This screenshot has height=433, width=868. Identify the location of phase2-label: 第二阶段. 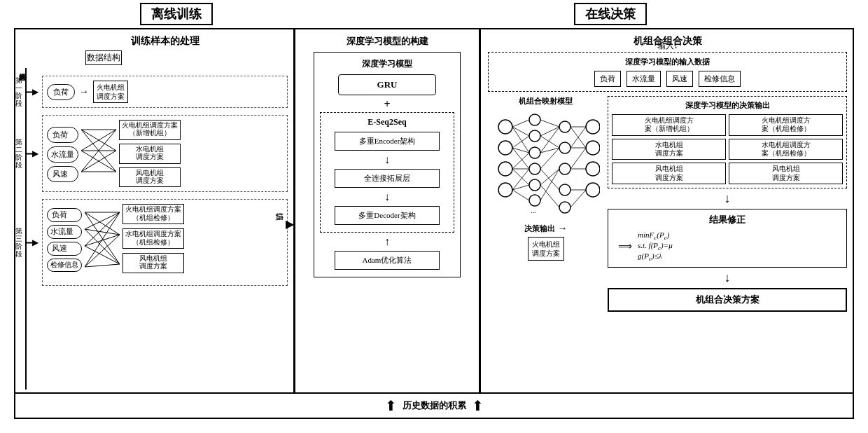
(19, 153).